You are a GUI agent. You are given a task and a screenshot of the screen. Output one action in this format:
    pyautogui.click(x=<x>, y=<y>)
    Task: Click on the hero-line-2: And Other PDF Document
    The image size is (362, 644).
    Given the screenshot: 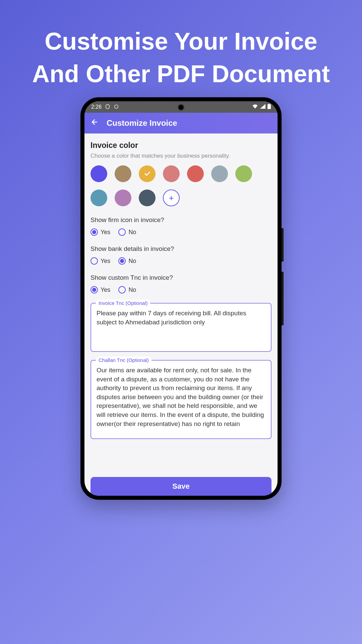 What is the action you would take?
    pyautogui.click(x=181, y=74)
    